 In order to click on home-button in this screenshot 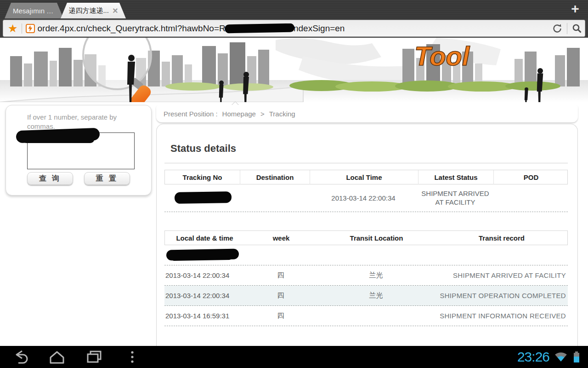, I will do `click(57, 357)`.